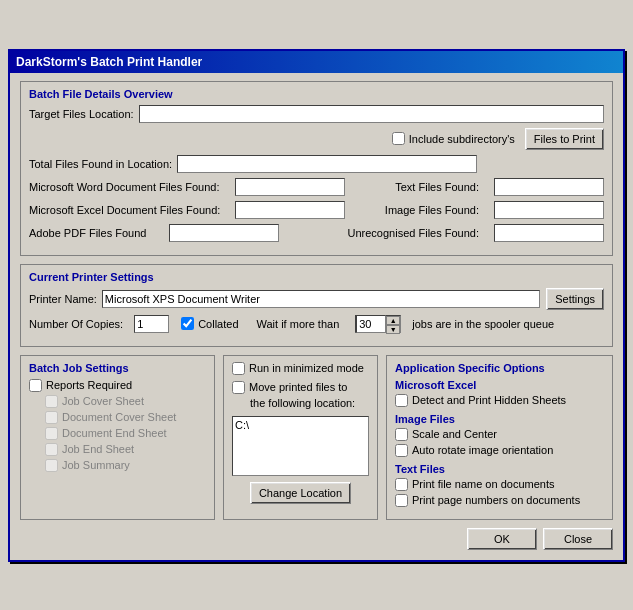  What do you see at coordinates (152, 324) in the screenshot?
I see `copies-input` at bounding box center [152, 324].